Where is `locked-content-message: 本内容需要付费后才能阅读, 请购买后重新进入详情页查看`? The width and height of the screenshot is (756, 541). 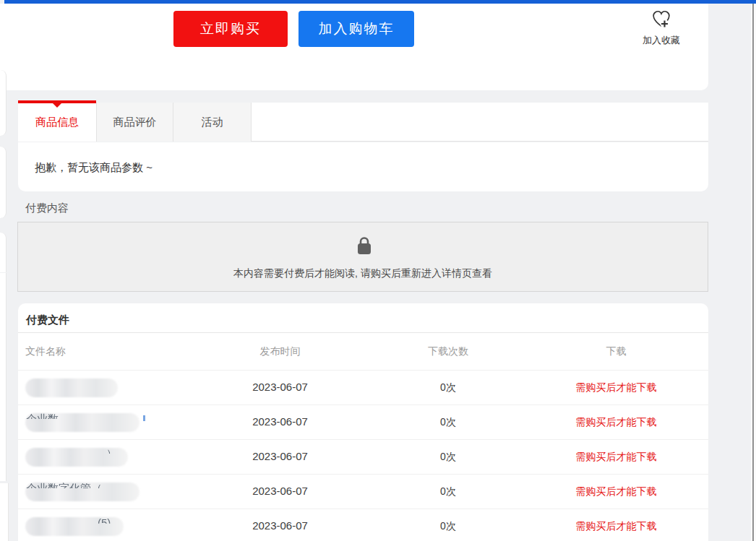 locked-content-message: 本内容需要付费后才能阅读, 请购买后重新进入详情页查看 is located at coordinates (363, 274).